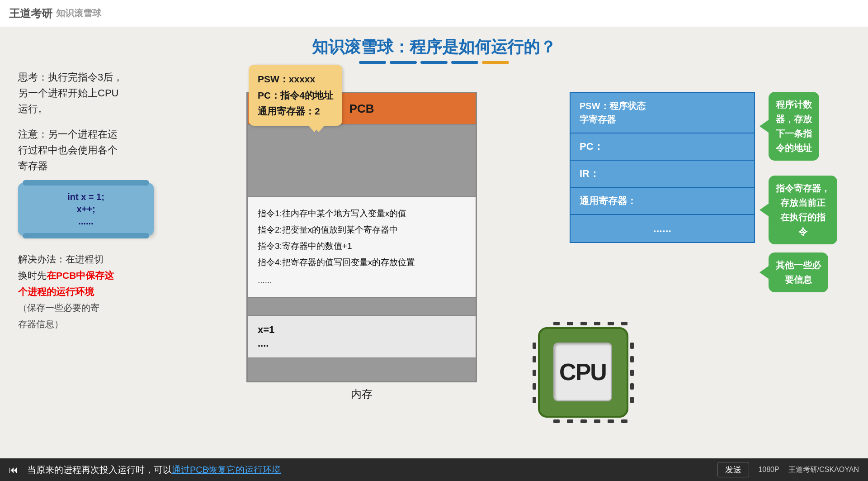 The image size is (868, 481). I want to click on mem-block-gray-mid, so click(362, 307).